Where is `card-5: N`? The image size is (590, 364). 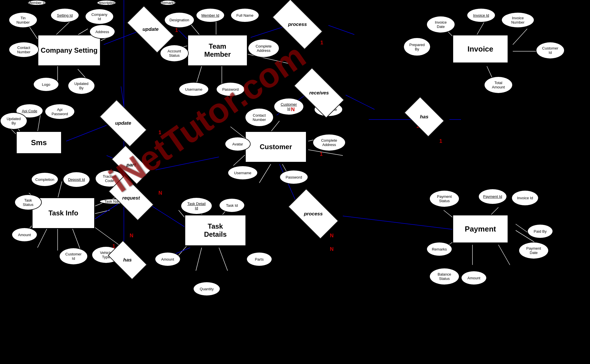
card-5: N is located at coordinates (160, 193).